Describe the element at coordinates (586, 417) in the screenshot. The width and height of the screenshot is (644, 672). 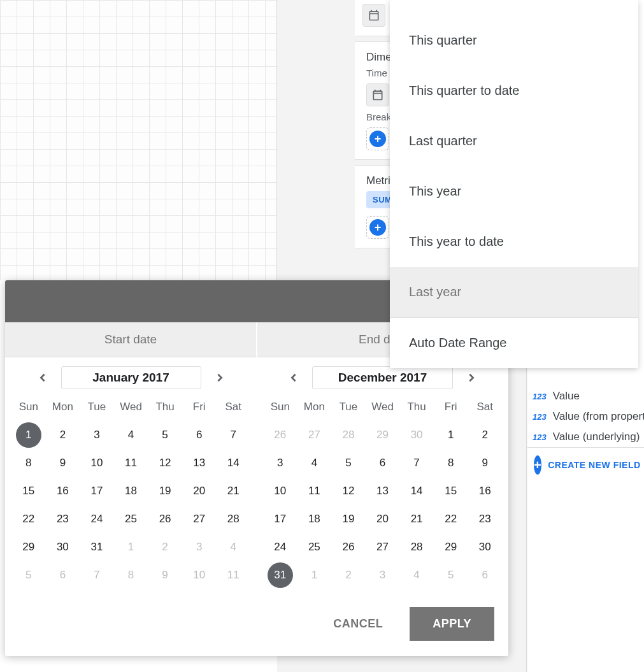
I see `field-item: 123Value (from property)` at that location.